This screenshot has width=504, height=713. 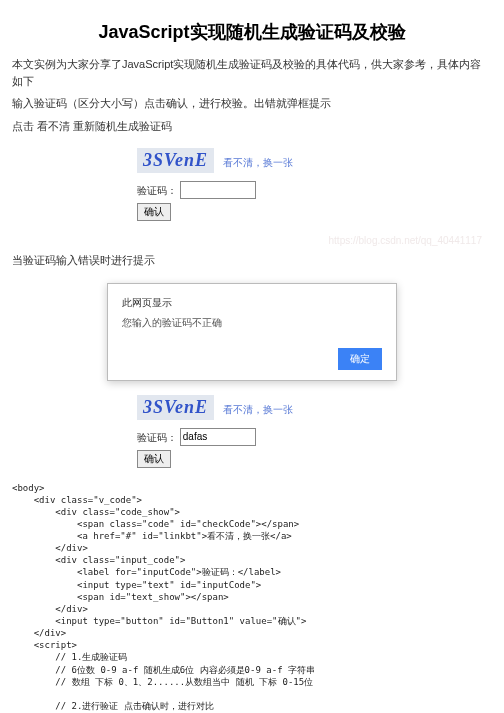 I want to click on step1-text: 输入验证码（区分大小写）点击确认，进行校验。出错就弹框提示, so click(x=252, y=104).